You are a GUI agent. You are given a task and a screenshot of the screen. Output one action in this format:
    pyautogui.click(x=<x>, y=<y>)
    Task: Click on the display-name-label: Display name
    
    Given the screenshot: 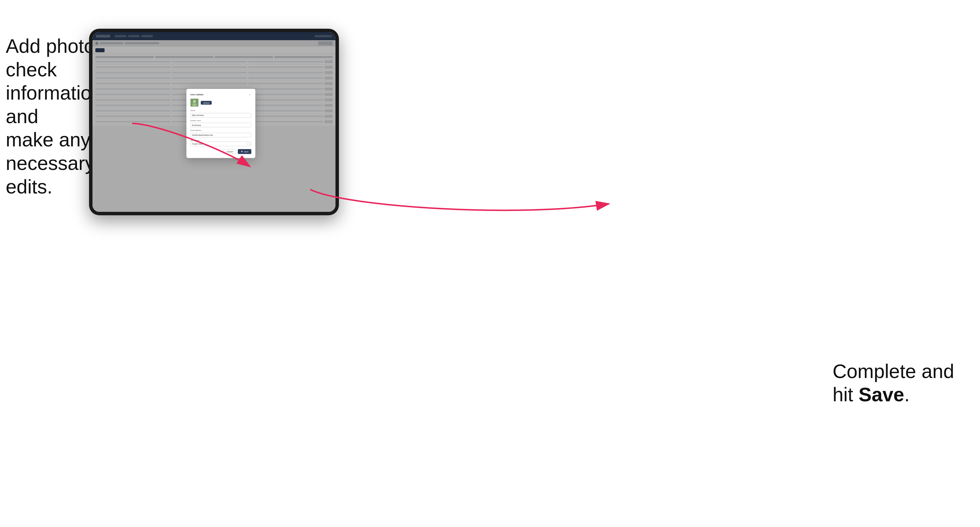 What is the action you would take?
    pyautogui.click(x=221, y=120)
    